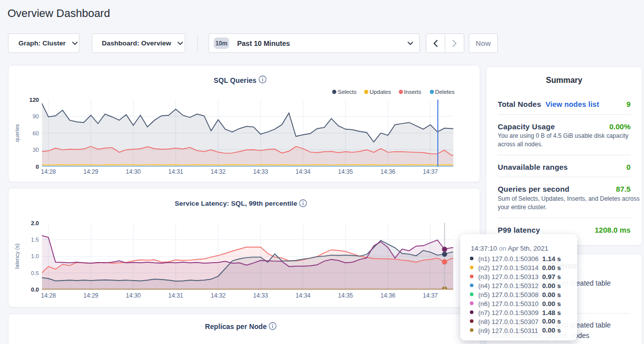 The width and height of the screenshot is (644, 344). What do you see at coordinates (17, 133) in the screenshot?
I see `svg-text: queries` at bounding box center [17, 133].